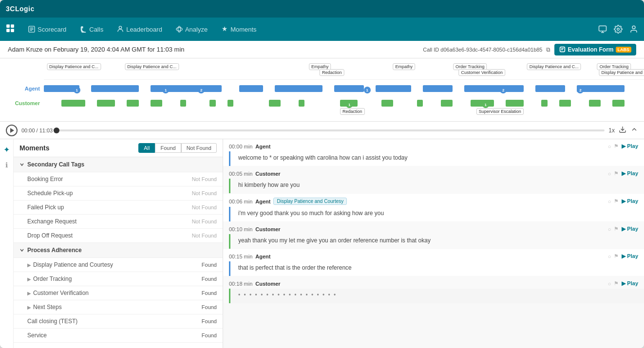 This screenshot has height=348, width=644. Describe the element at coordinates (612, 130) in the screenshot. I see `speed-indicator: 1x` at that location.